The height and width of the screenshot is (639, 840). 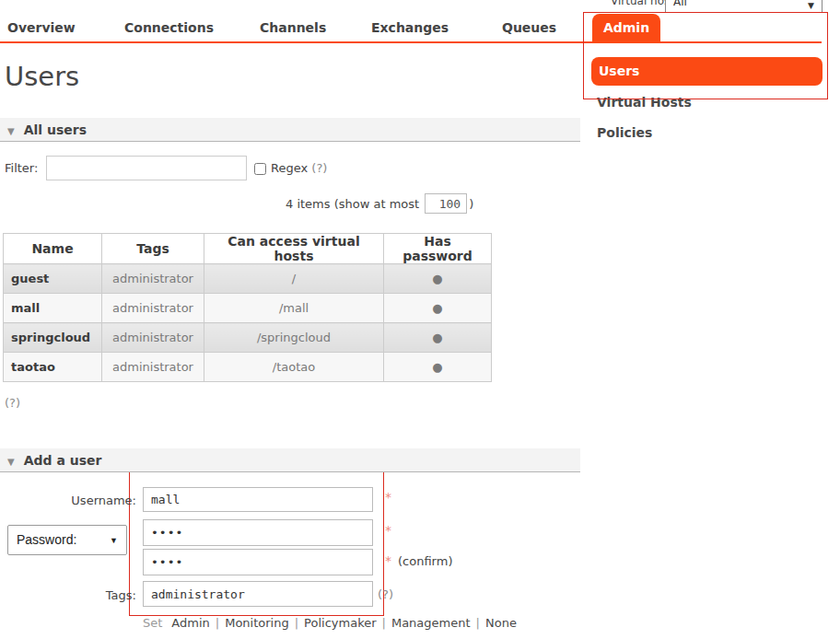 What do you see at coordinates (680, 4) in the screenshot?
I see `virtual-host-value: All` at bounding box center [680, 4].